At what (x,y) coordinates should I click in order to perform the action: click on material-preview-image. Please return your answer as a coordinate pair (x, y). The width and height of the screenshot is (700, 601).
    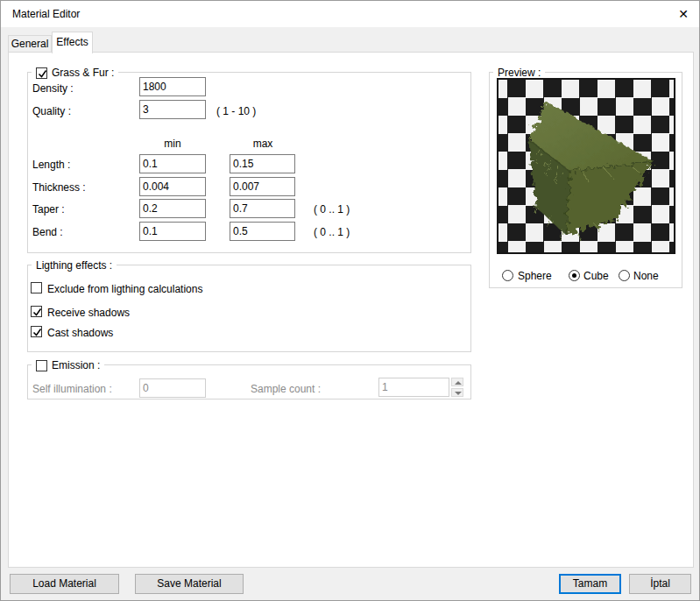
    Looking at the image, I should click on (586, 166).